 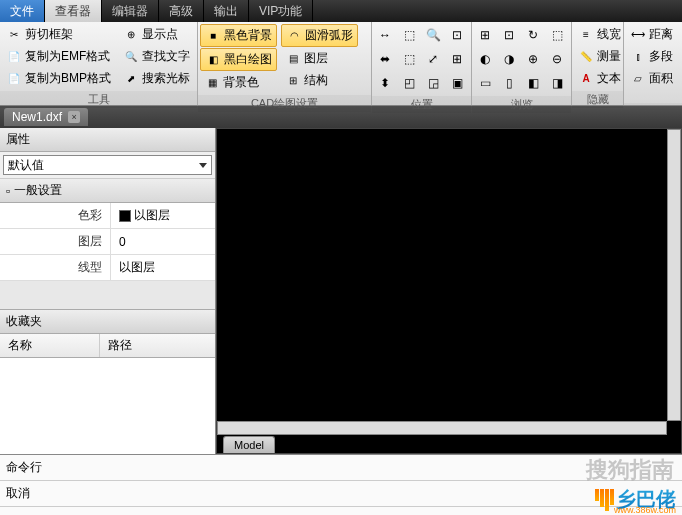 I want to click on copy-bmp-button: 📄复制为BMP格式, so click(x=58, y=78).